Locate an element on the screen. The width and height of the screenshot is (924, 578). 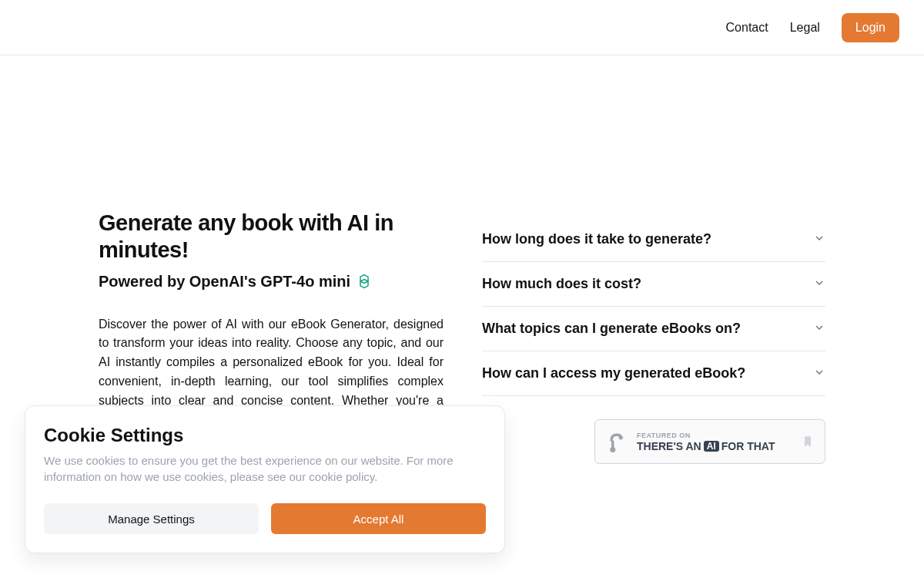
featured-top-label: FEATURED ON is located at coordinates (715, 435).